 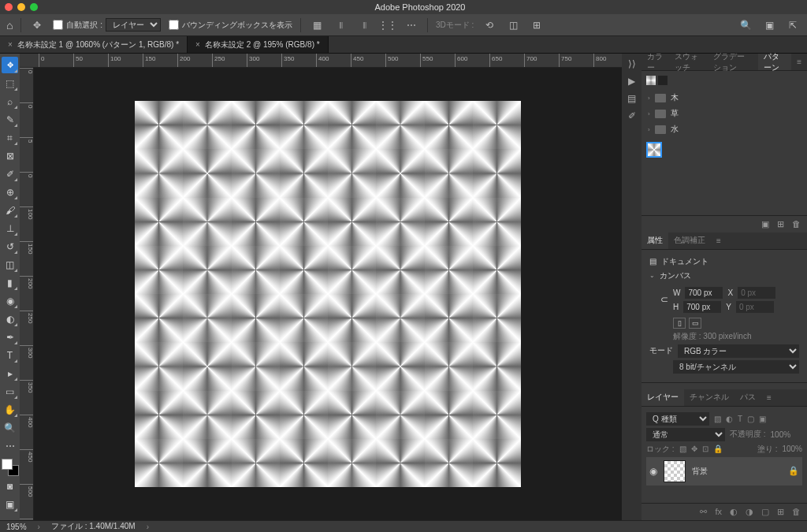 I want to click on document-tab: × 名称未設定 2 @ 195% (RGB/8) *, so click(x=258, y=44).